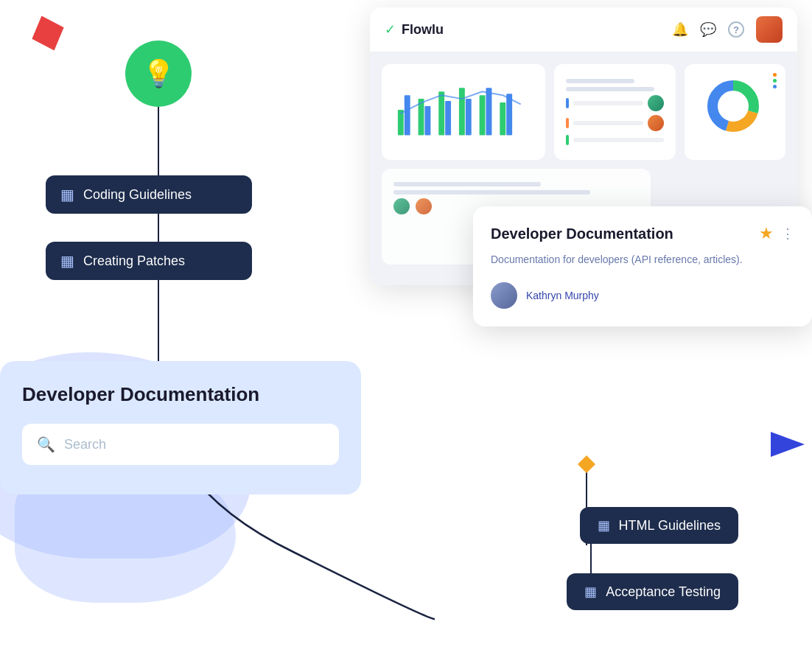 This screenshot has height=647, width=812. What do you see at coordinates (775, 81) in the screenshot?
I see `three-dot-menu` at bounding box center [775, 81].